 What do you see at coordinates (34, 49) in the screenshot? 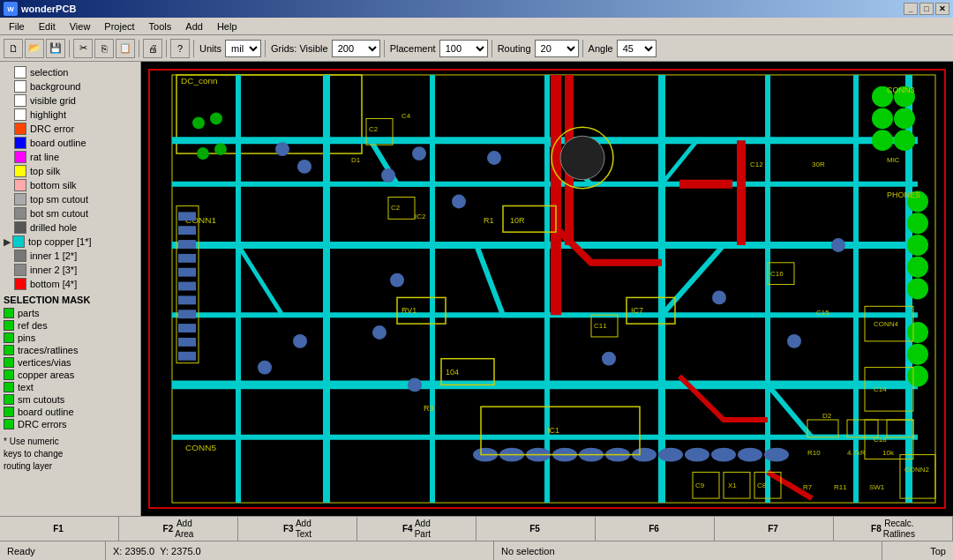
I see `open-button: 📂` at bounding box center [34, 49].